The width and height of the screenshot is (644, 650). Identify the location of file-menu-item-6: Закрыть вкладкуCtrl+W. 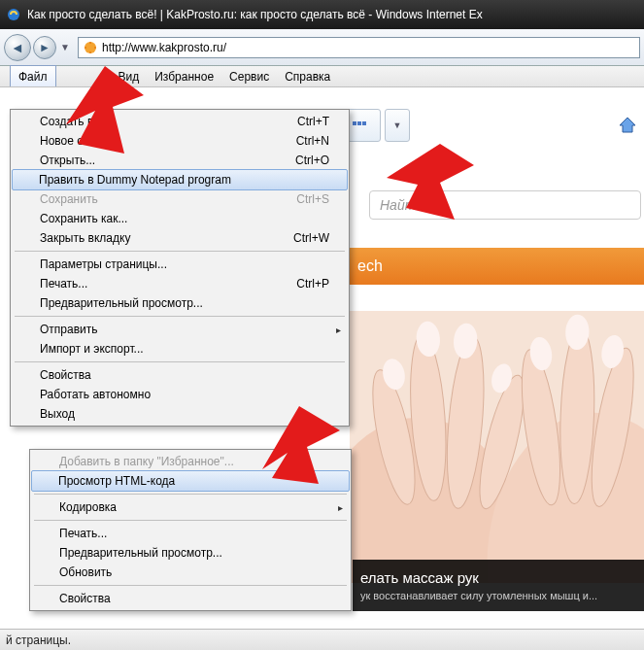
(180, 238).